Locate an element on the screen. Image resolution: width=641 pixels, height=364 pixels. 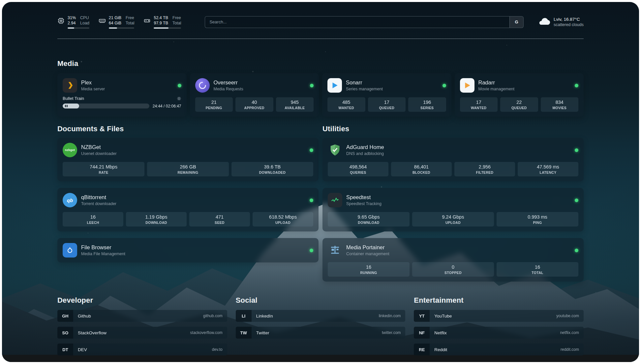
nzbget-icon: nzbget is located at coordinates (70, 150).